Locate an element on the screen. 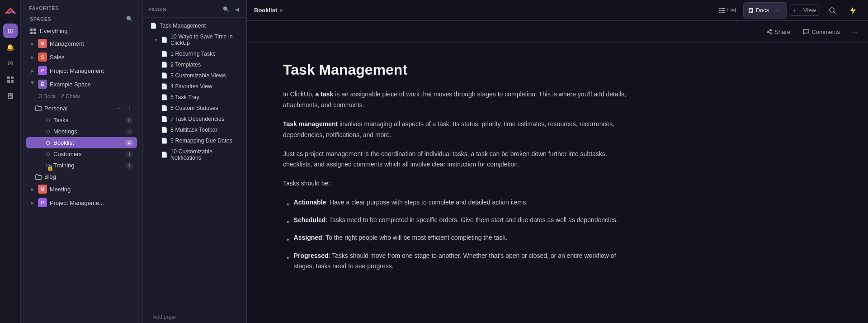 The height and width of the screenshot is (323, 868). training-label: Training is located at coordinates (64, 166).